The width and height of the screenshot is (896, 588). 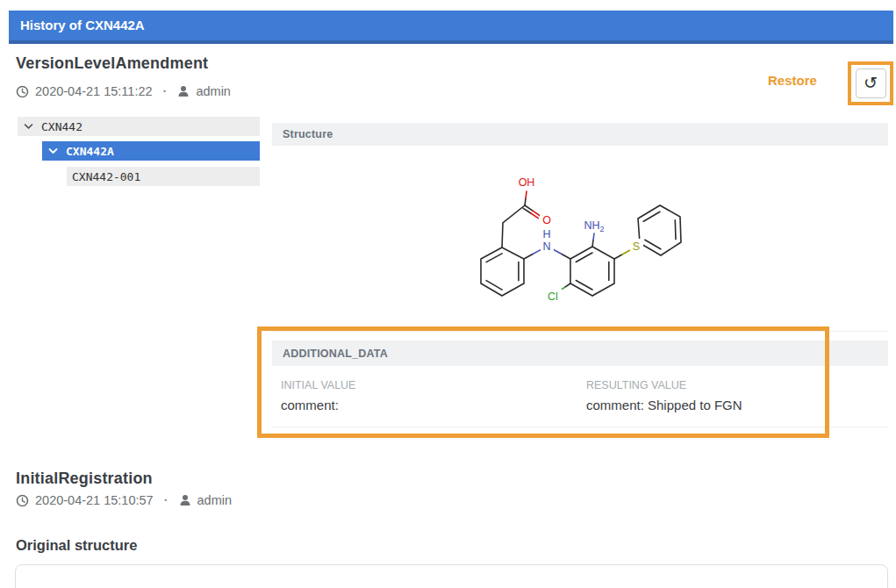 I want to click on additional-data-panel: ADDITIONAL_DATA INITIAL VALUE comment: R…, so click(x=580, y=384).